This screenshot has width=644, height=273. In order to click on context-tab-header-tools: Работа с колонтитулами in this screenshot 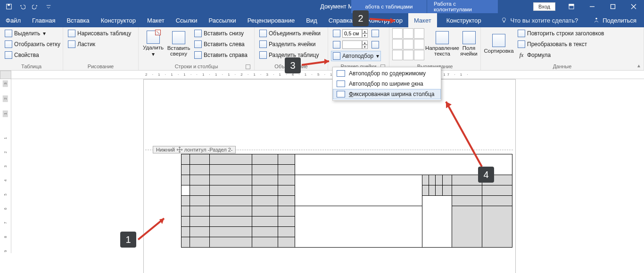, I will do `click(462, 7)`.